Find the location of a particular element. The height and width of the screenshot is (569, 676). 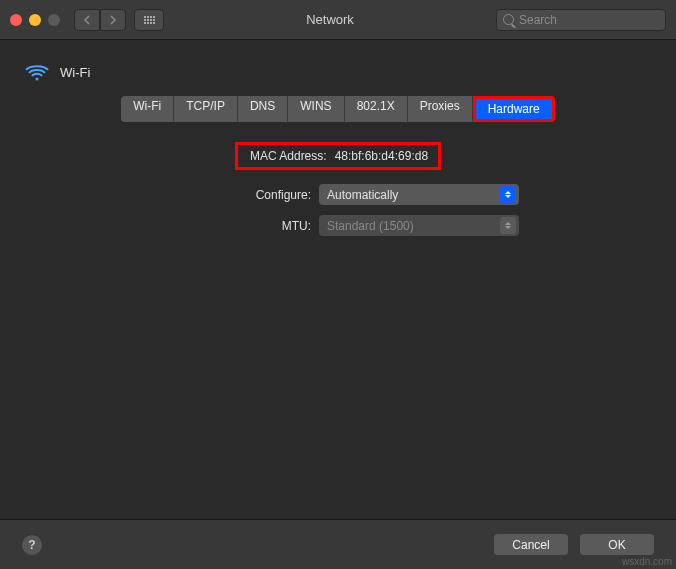

titlebar: Network Search is located at coordinates (338, 20).